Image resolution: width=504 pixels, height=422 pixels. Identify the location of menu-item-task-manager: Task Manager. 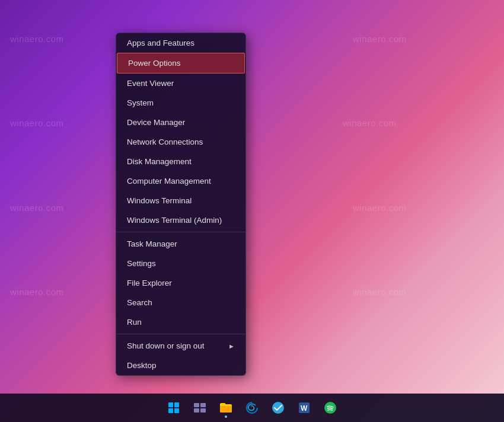
(181, 244).